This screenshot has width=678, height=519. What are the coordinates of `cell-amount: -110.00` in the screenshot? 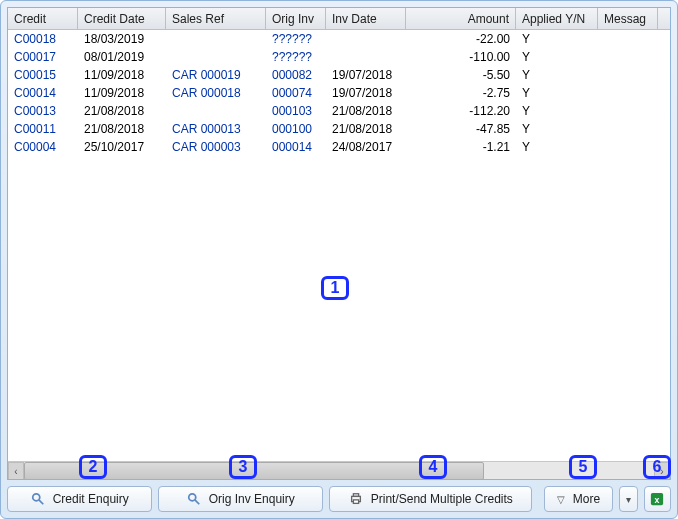 It's located at (461, 57).